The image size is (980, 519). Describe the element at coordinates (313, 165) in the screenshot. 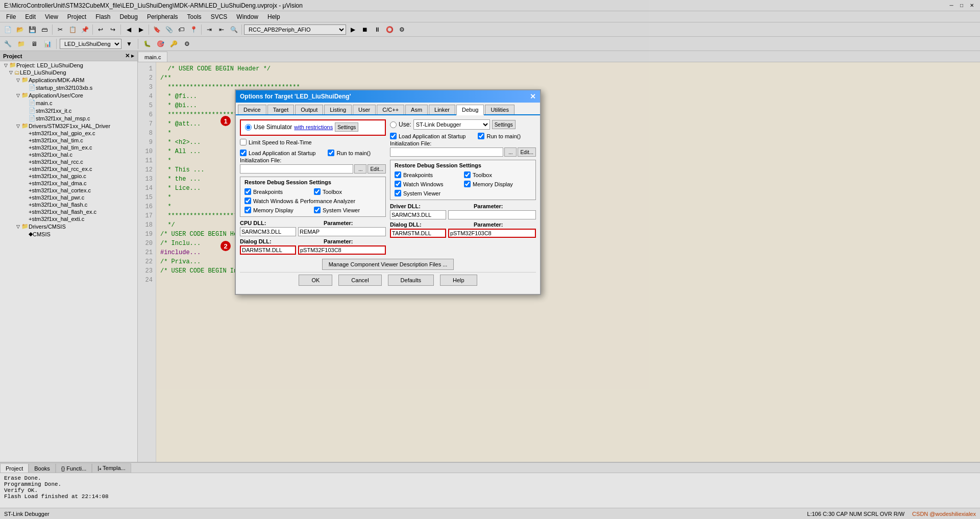

I see `init-file-section-left: Initialization File: ... Edit...` at that location.